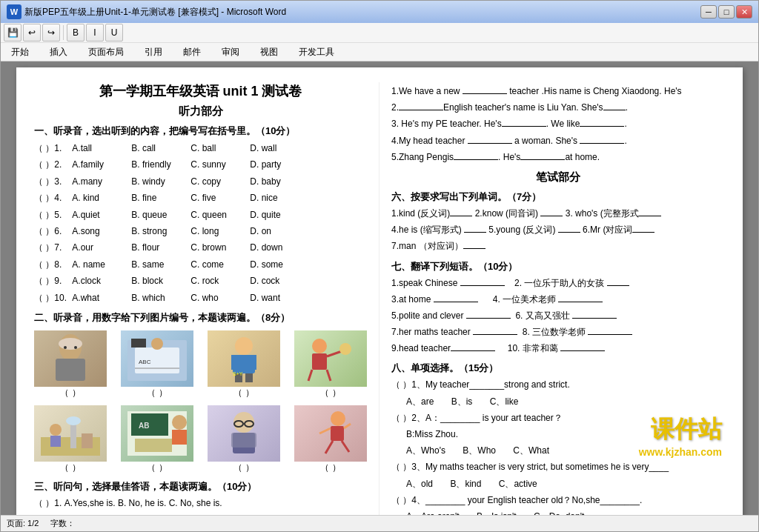 The image size is (759, 532). I want to click on sec8-q4: （ ）4、________ your English teacher old？N…, so click(558, 501).